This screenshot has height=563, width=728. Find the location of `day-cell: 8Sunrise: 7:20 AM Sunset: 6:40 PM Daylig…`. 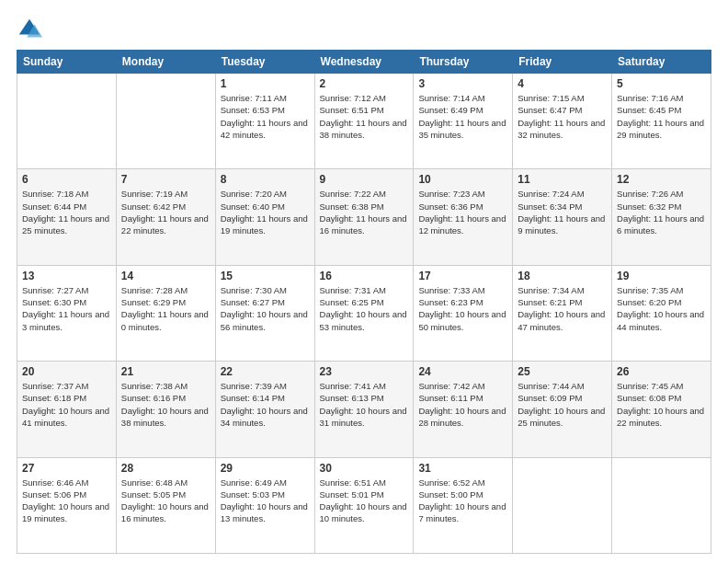

day-cell: 8Sunrise: 7:20 AM Sunset: 6:40 PM Daylig… is located at coordinates (265, 217).